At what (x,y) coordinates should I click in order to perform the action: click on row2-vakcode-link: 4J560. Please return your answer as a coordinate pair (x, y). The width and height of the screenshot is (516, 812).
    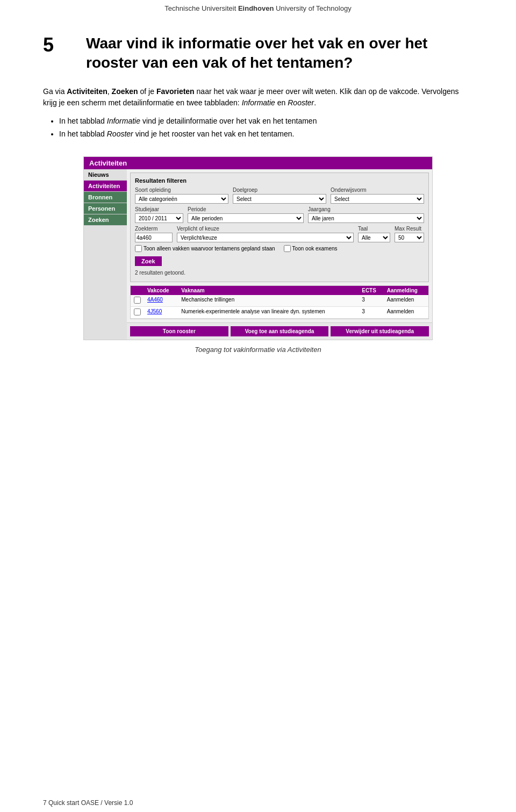
    Looking at the image, I should click on (155, 312).